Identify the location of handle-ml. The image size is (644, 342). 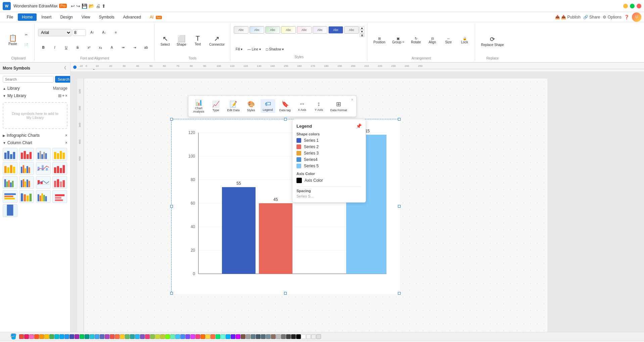
(172, 206).